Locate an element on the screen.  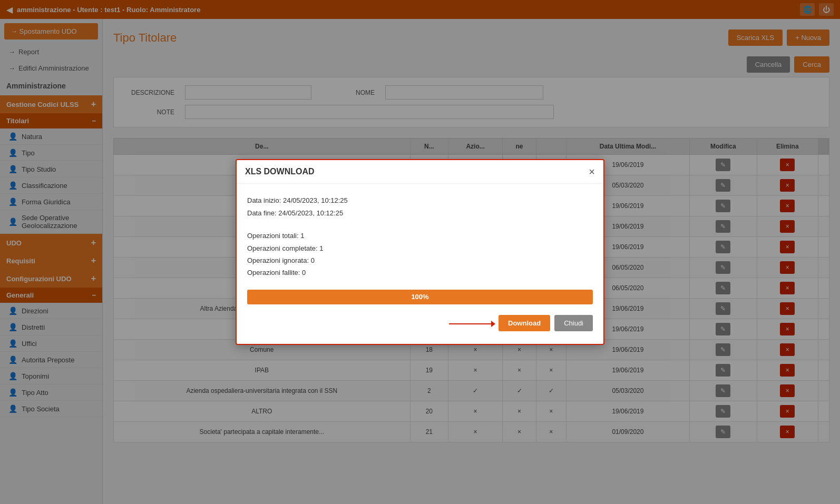
arrow-head is located at coordinates (493, 324).